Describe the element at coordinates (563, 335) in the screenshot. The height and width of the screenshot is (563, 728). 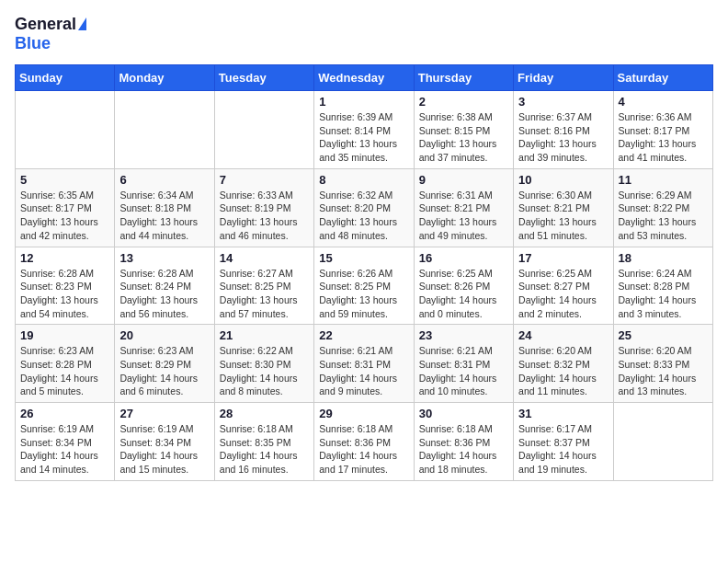
I see `day-number: 24` at that location.